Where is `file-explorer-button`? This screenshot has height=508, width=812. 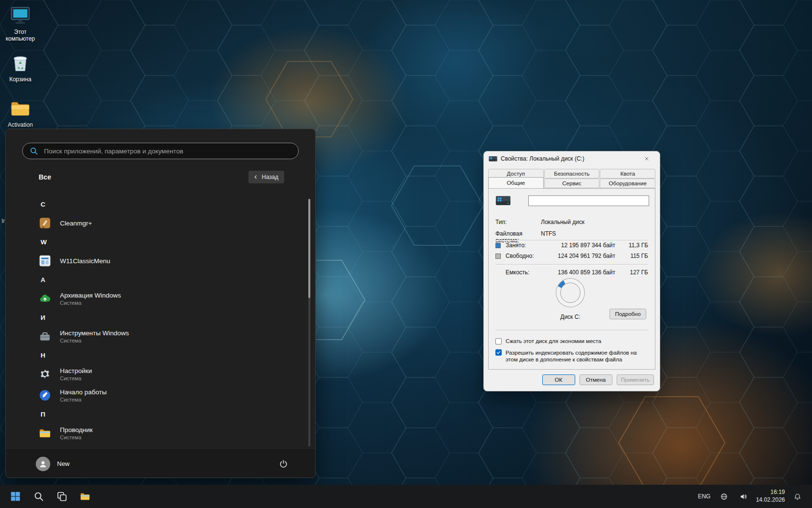 file-explorer-button is located at coordinates (85, 496).